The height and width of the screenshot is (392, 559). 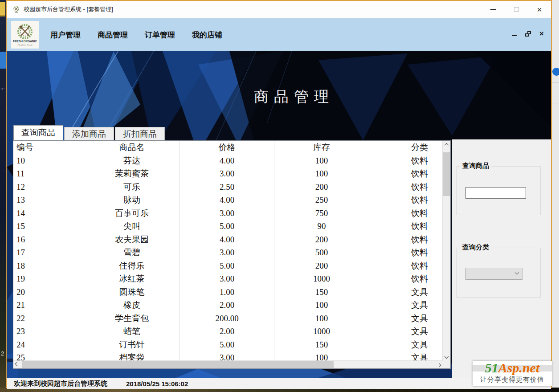 What do you see at coordinates (439, 364) in the screenshot?
I see `scroll-right-button` at bounding box center [439, 364].